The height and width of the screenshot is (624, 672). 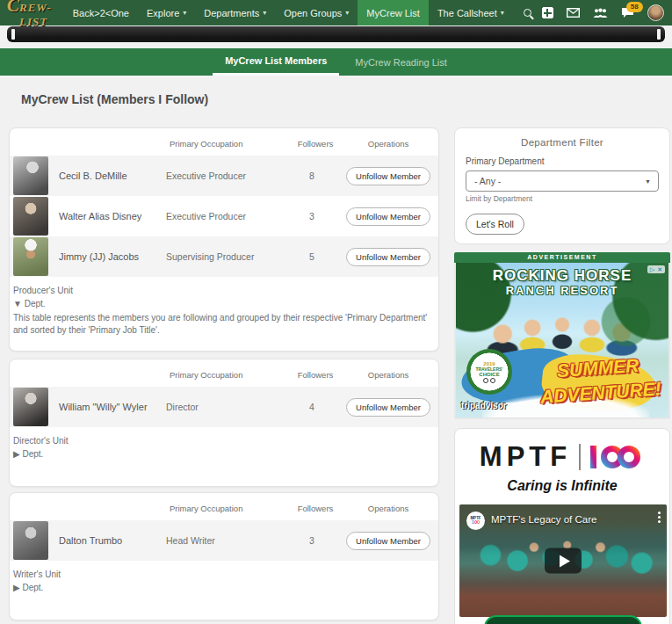 I want to click on nav-item-mycrew-list: MyCrew List, so click(x=394, y=12).